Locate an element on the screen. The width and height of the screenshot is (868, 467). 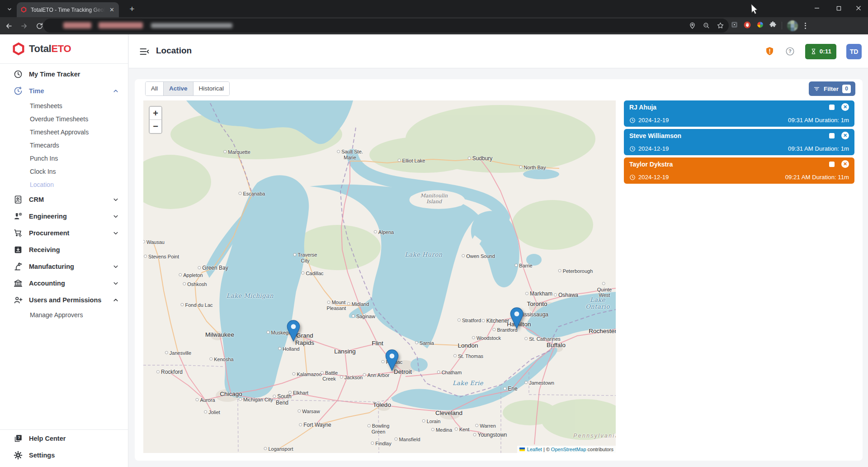
osm-link: OpenStreetMap is located at coordinates (569, 449).